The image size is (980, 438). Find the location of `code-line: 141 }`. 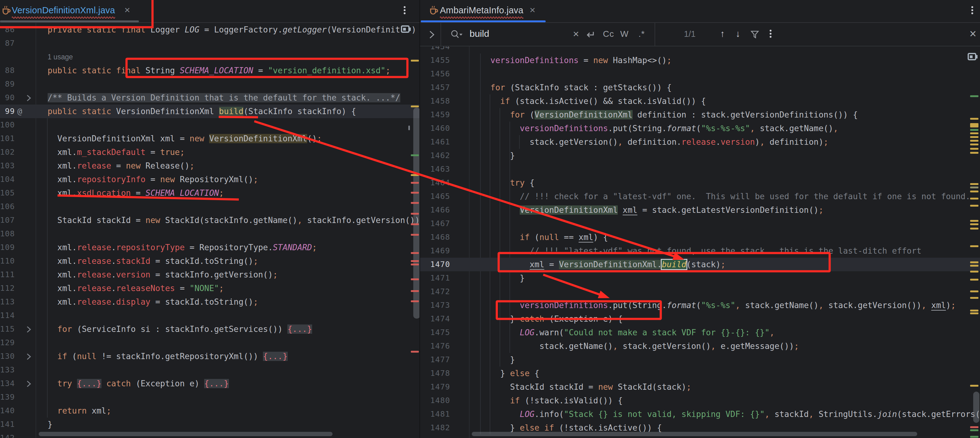

code-line: 141 } is located at coordinates (210, 424).